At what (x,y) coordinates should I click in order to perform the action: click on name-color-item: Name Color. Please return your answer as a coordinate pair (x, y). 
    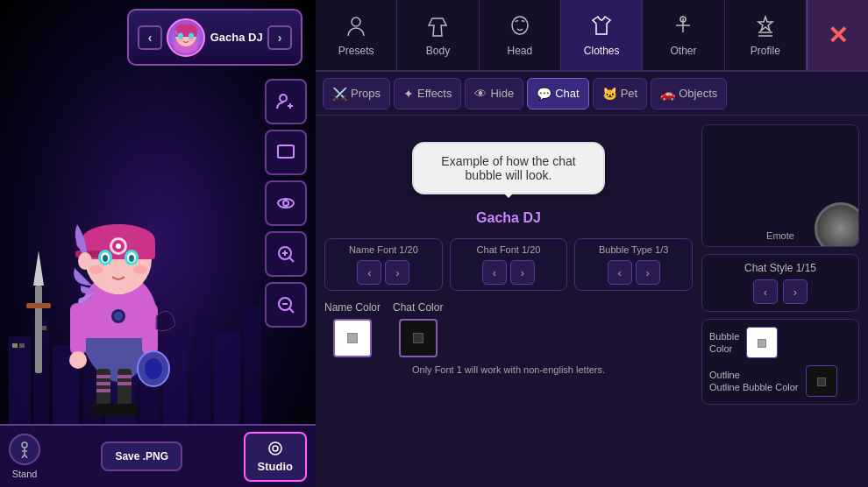
    Looking at the image, I should click on (352, 329).